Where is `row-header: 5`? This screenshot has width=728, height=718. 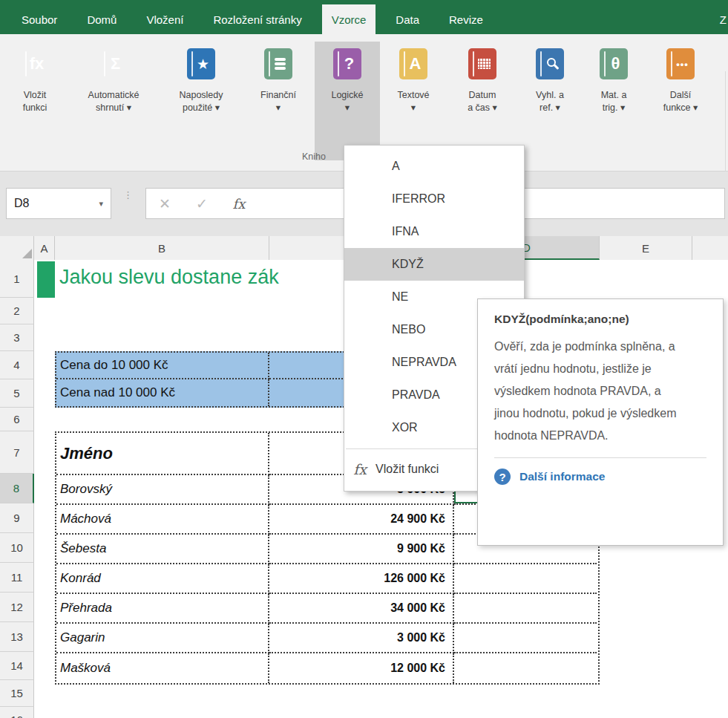 row-header: 5 is located at coordinates (17, 394).